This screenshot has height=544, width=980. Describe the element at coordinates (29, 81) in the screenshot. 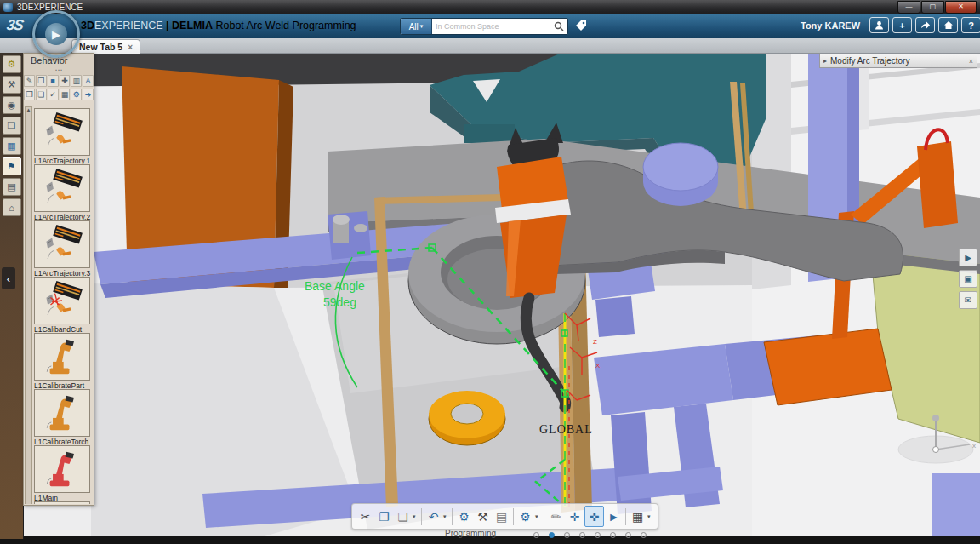

I see `paint-tool-icon: ✎` at that location.